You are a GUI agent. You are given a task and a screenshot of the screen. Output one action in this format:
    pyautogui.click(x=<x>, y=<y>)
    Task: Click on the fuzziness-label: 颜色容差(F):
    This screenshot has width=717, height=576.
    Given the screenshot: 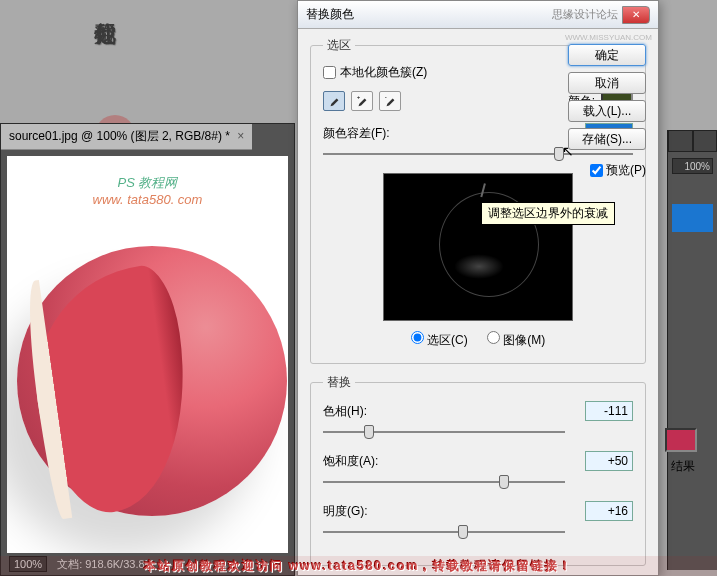 What is the action you would take?
    pyautogui.click(x=454, y=134)
    